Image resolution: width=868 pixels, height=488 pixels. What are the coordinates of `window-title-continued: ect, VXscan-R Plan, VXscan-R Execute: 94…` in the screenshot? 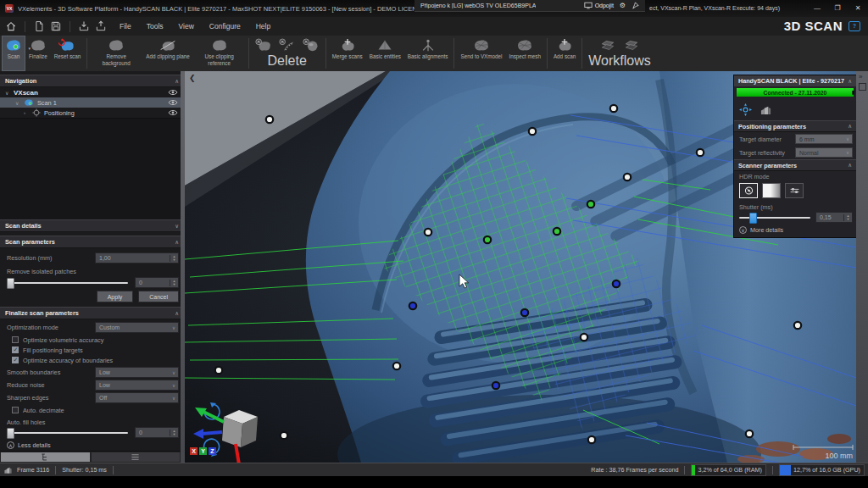 It's located at (715, 8).